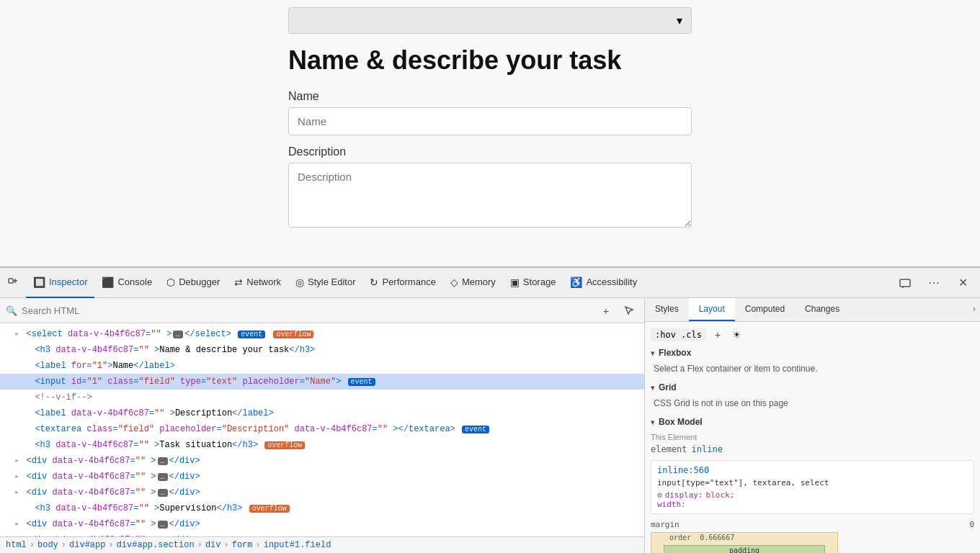 This screenshot has height=553, width=980. Describe the element at coordinates (822, 310) in the screenshot. I see `right-tab-changes: Changes` at that location.